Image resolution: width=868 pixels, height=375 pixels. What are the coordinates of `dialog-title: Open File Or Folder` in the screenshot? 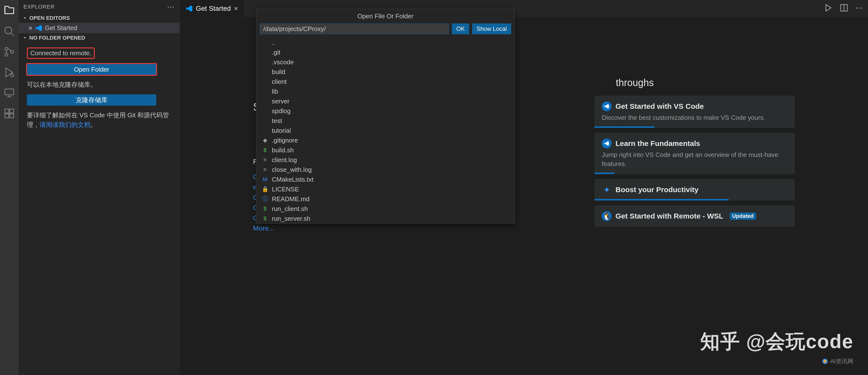 It's located at (385, 16).